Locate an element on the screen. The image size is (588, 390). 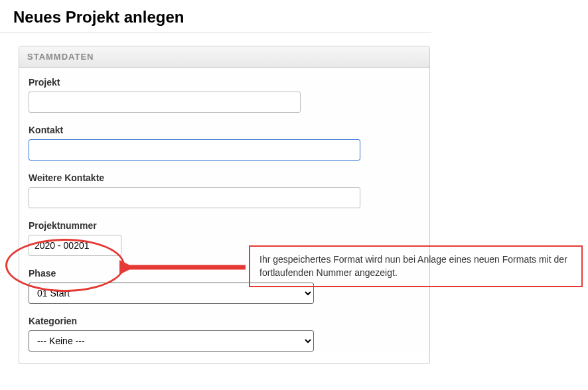
annotation-box: Ihr gespeichertes Format wird nun bei An… is located at coordinates (415, 267).